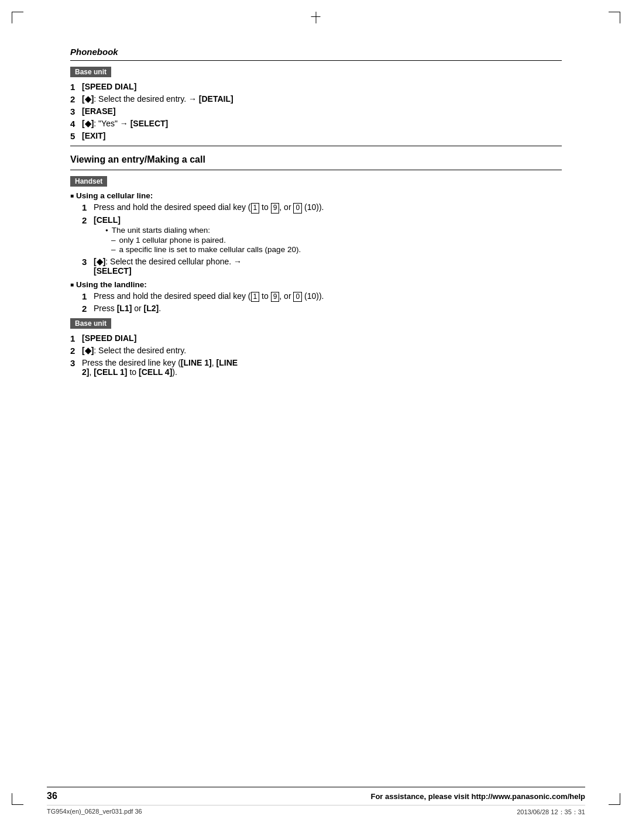 This screenshot has height=840, width=632. Describe the element at coordinates (316, 787) in the screenshot. I see `footer-top-line` at that location.